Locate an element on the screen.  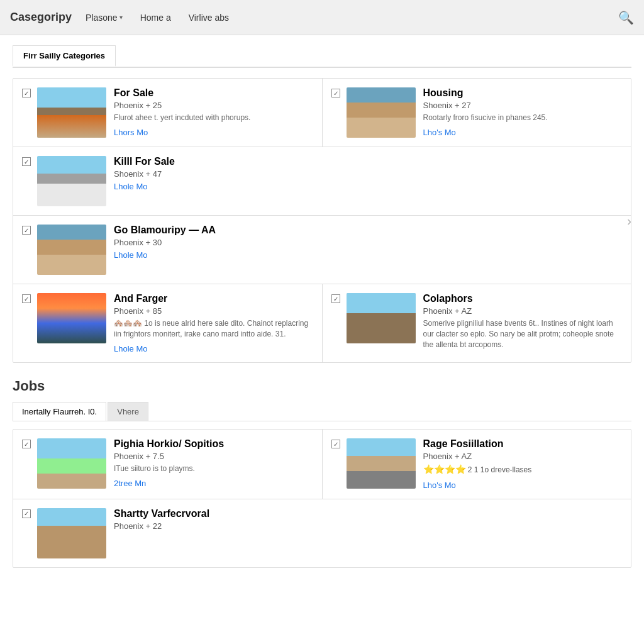
listing-row-0: ✓ For Sale Phoenix + 25 Flurot ahee t. y… is located at coordinates (322, 113).